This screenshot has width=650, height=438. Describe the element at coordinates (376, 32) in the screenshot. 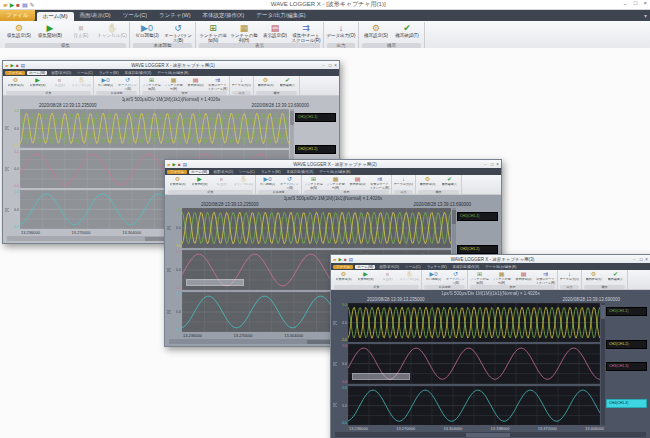

I see `ribbon-button-device-settings: ⚙機器設定(S)` at that location.